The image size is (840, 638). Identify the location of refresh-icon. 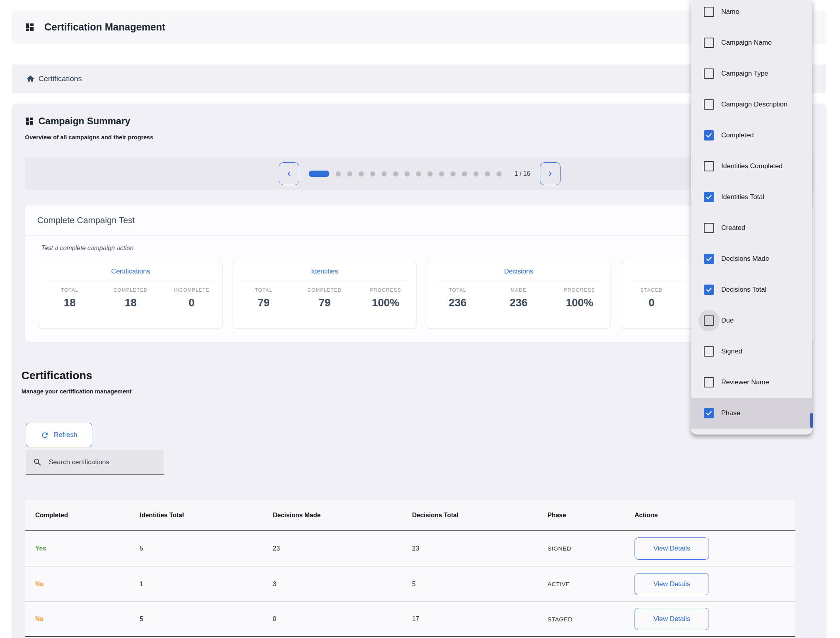
(45, 435).